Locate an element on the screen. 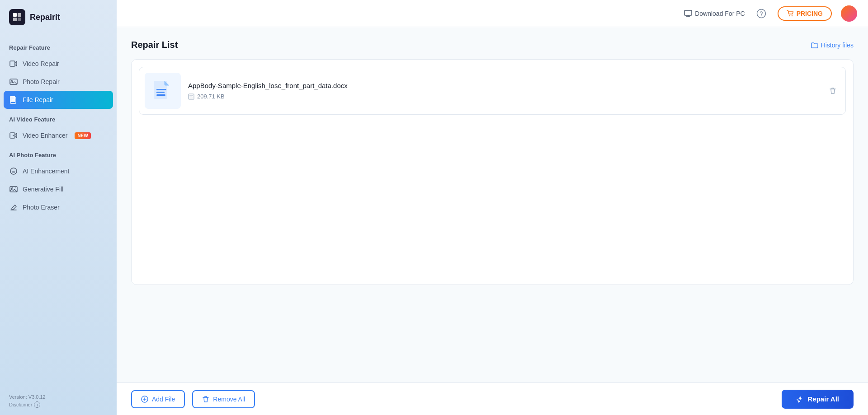  file-repair-icon is located at coordinates (14, 100).